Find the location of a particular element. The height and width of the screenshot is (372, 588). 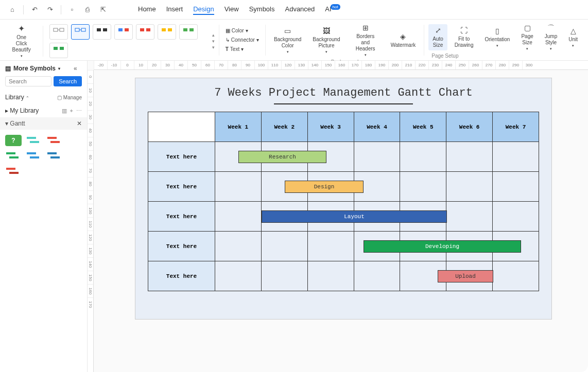

tab-design: Design is located at coordinates (203, 9).